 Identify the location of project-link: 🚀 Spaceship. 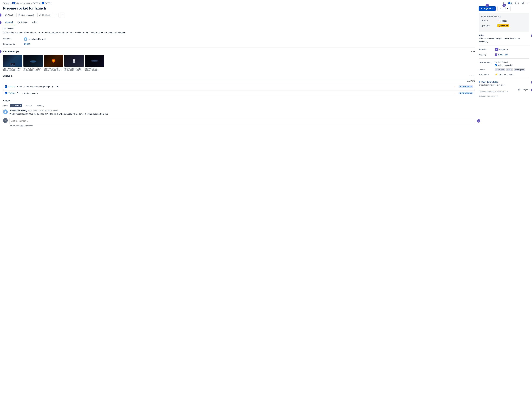
(501, 55).